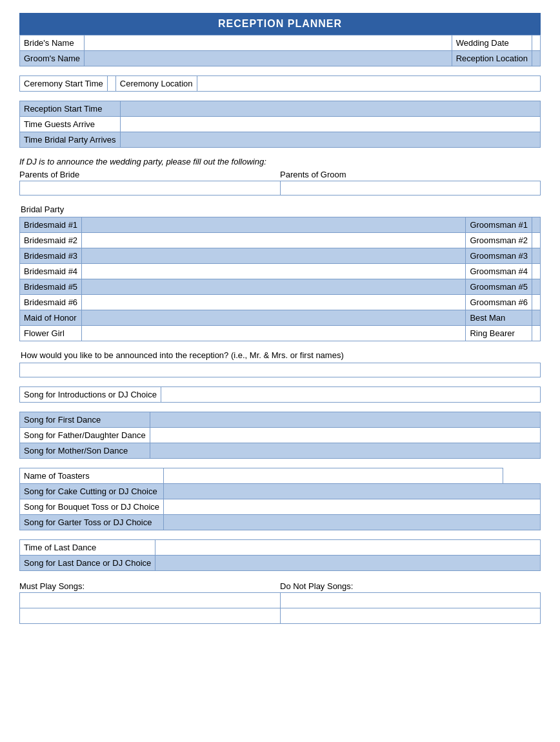 Image resolution: width=560 pixels, height=742 pixels. I want to click on best-man-value, so click(537, 318).